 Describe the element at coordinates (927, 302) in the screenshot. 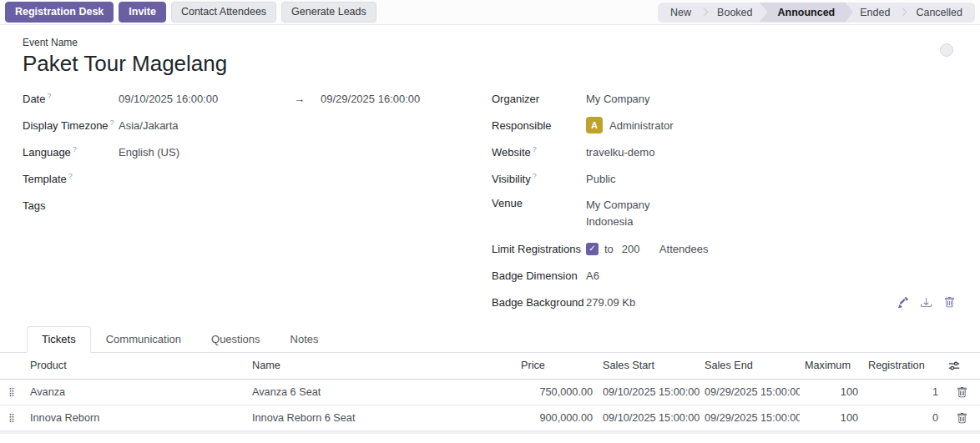

I see `badge-file-actions` at that location.